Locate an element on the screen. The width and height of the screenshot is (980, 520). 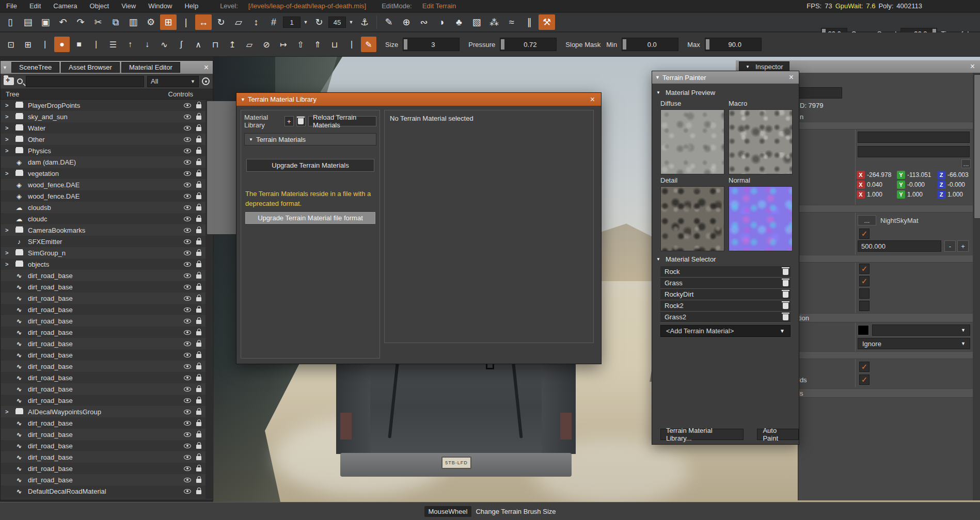
tab-inspector: ▼ Inspector is located at coordinates (764, 67).